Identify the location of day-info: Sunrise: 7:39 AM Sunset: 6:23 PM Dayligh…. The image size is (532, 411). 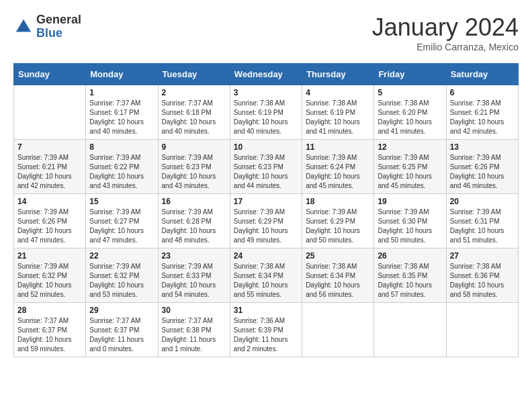
(194, 172).